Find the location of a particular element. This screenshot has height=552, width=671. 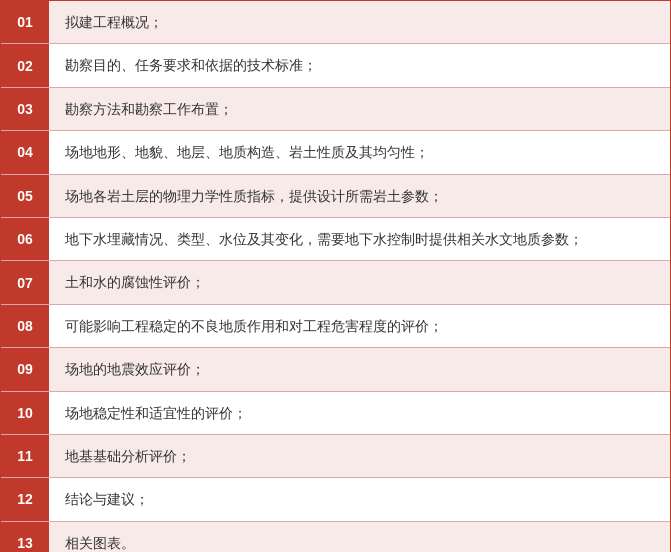

row-number: 13 is located at coordinates (25, 537).